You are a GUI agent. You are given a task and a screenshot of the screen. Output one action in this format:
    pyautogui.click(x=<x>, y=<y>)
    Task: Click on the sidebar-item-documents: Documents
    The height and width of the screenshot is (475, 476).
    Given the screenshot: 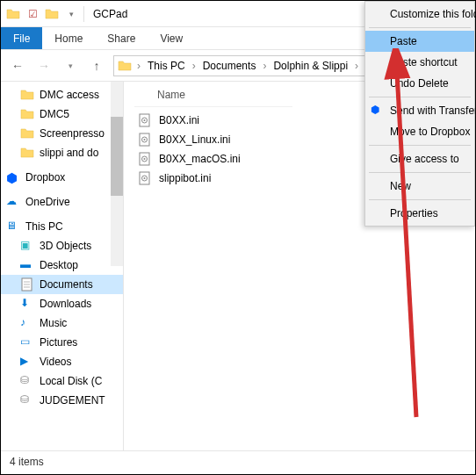 What is the action you would take?
    pyautogui.click(x=61, y=284)
    